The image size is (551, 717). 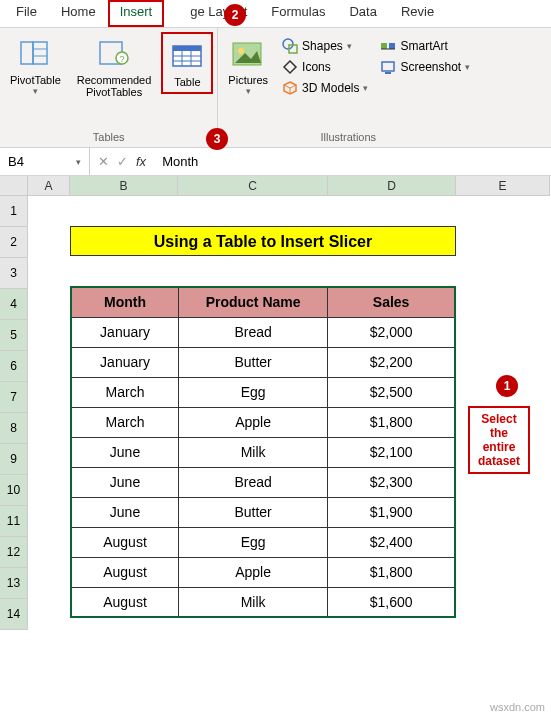 I want to click on grid-headers: A B C D E, so click(x=276, y=186).